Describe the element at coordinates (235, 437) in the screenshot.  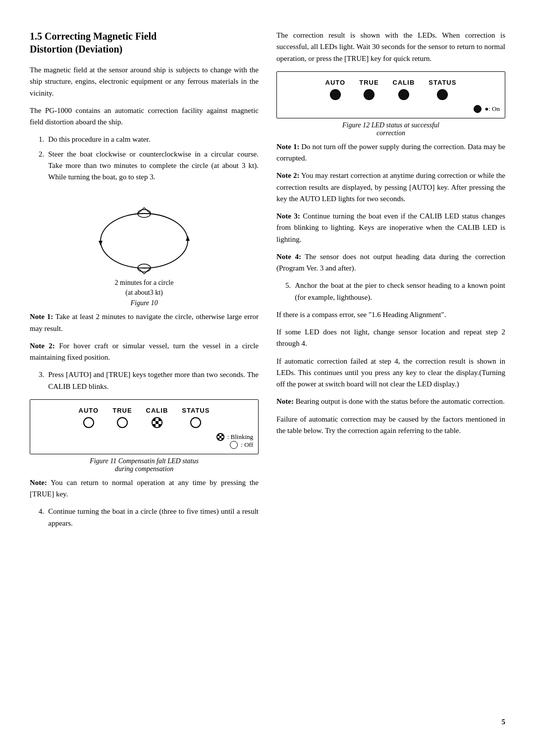
I see `legend-blinking: : Blinking` at that location.